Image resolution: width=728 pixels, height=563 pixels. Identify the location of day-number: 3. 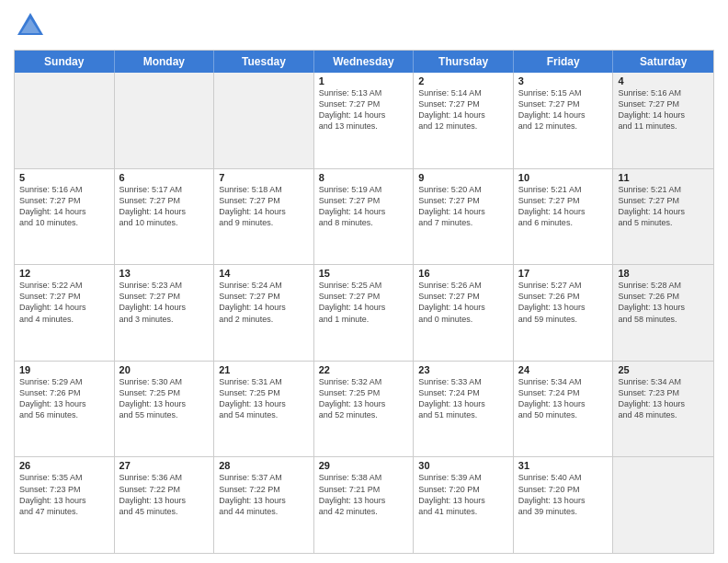
(563, 81).